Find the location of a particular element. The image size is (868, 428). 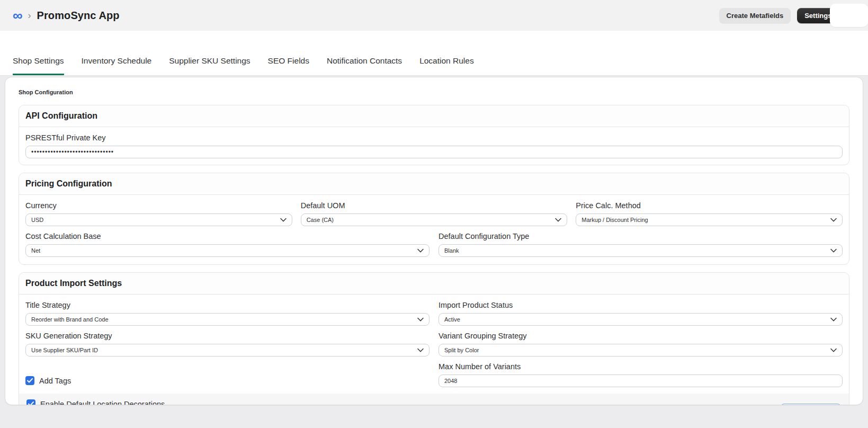

enable-location-decorations-checkbox is located at coordinates (31, 402).